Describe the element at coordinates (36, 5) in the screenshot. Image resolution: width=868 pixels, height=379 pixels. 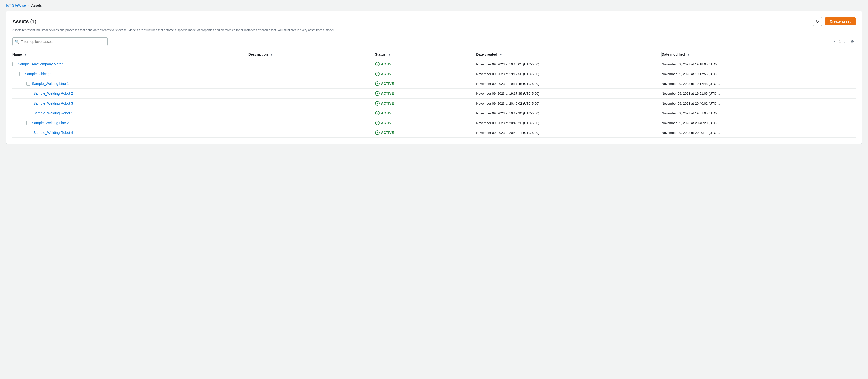
I see `breadcrumb-current: Assets` at that location.